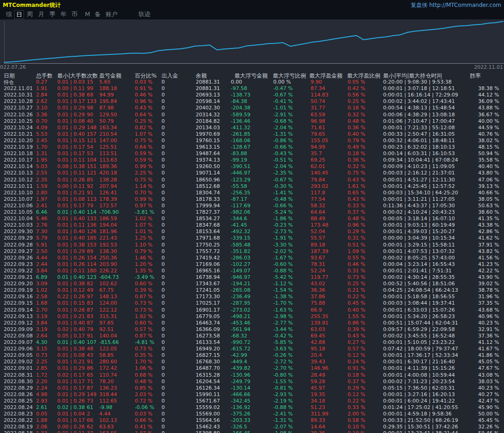  Describe the element at coordinates (18, 343) in the screenshot. I see `cell-date: 2022.09.07` at that location.